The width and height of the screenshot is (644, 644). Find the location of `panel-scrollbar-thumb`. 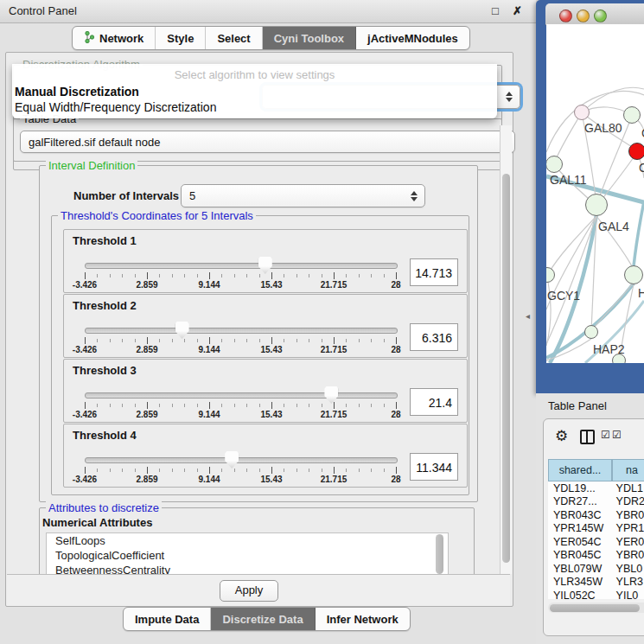

panel-scrollbar-thumb is located at coordinates (507, 368).